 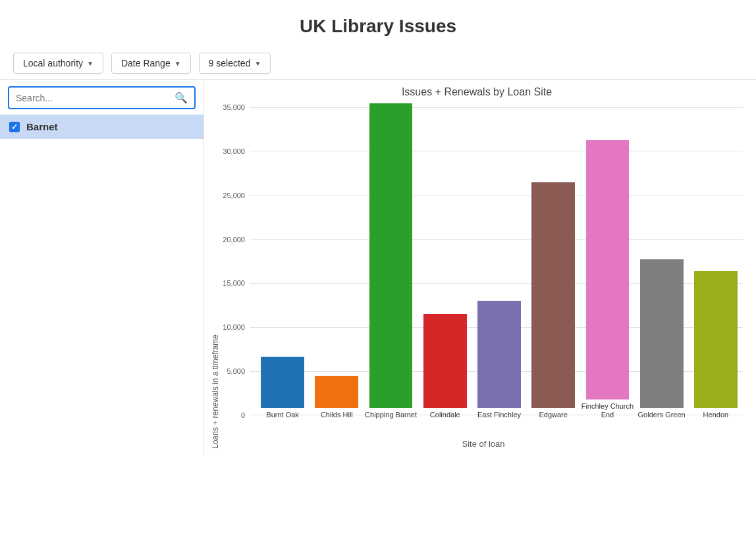 I want to click on search-icon: 🔍, so click(x=181, y=97).